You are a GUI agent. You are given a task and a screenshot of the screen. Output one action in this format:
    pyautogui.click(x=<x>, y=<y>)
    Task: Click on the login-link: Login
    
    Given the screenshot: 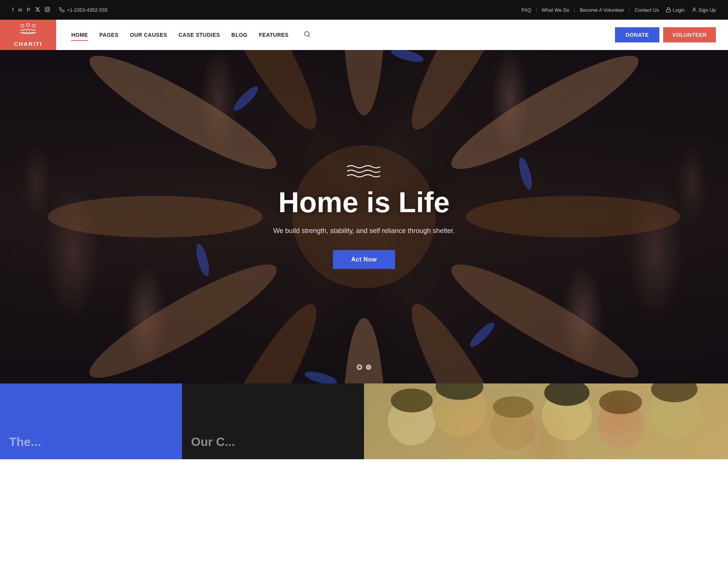 What is the action you would take?
    pyautogui.click(x=675, y=10)
    